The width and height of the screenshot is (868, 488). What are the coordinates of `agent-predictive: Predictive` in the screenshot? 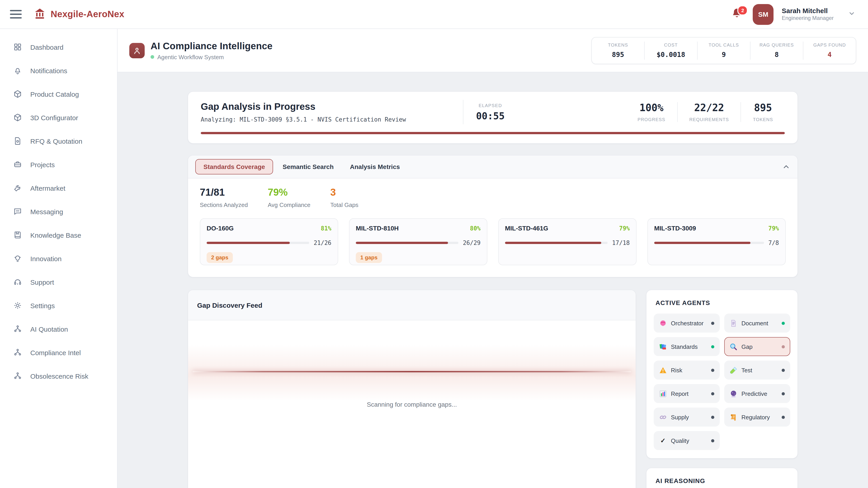 It's located at (757, 393).